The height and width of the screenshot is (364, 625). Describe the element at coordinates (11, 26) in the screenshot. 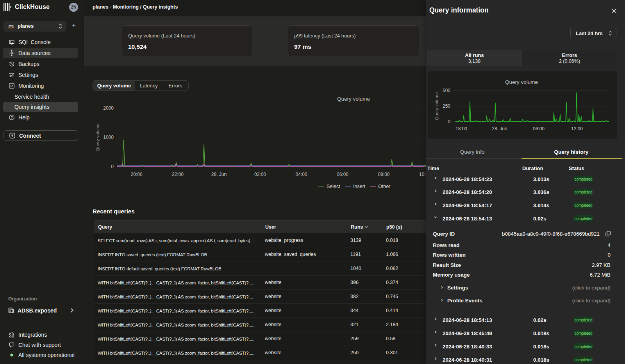

I see `svg-text: aws` at that location.